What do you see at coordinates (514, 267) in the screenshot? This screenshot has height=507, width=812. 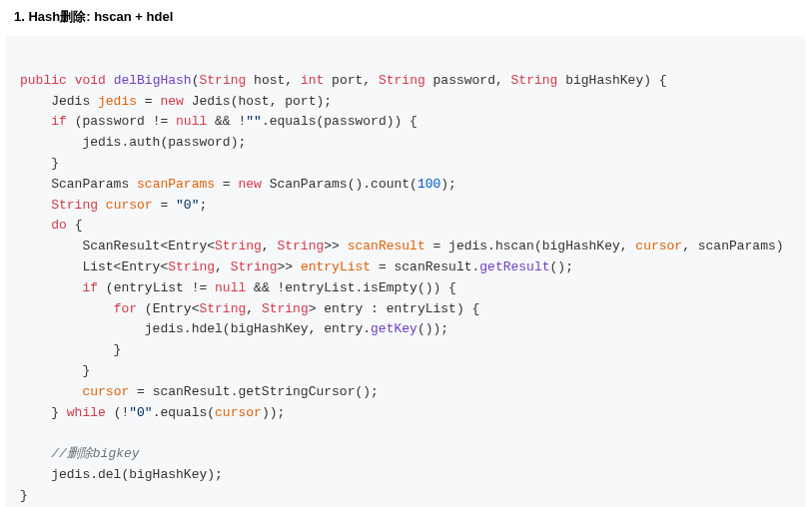 I see `fn: getResult` at bounding box center [514, 267].